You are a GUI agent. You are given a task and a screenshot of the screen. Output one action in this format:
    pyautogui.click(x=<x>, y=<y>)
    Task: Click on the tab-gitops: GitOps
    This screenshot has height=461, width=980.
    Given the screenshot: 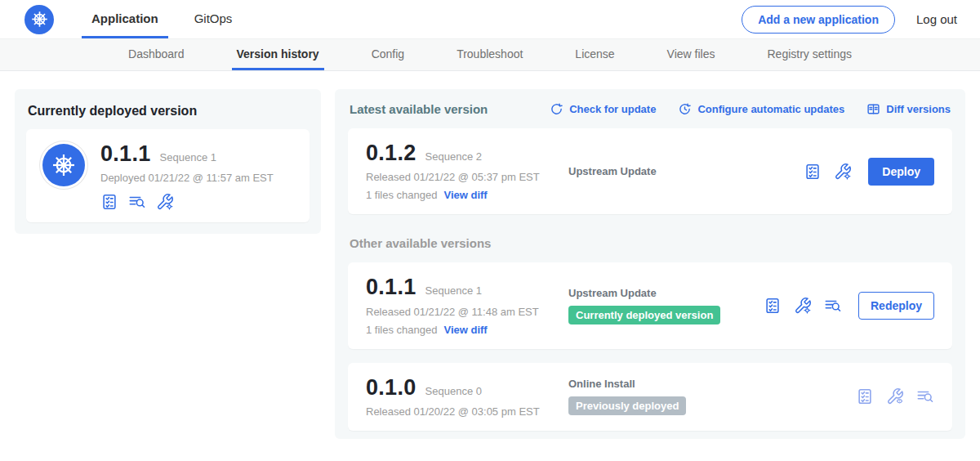 What is the action you would take?
    pyautogui.click(x=214, y=20)
    